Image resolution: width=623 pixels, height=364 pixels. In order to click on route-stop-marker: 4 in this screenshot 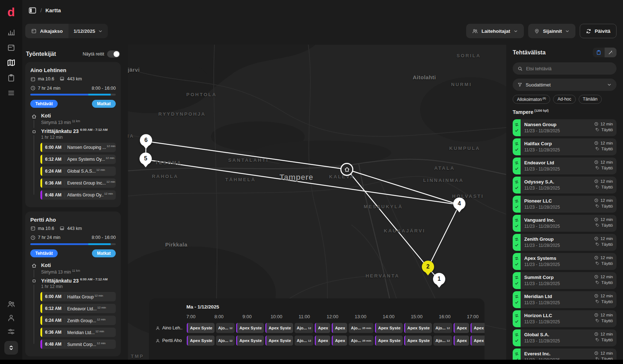, I will do `click(459, 204)`.